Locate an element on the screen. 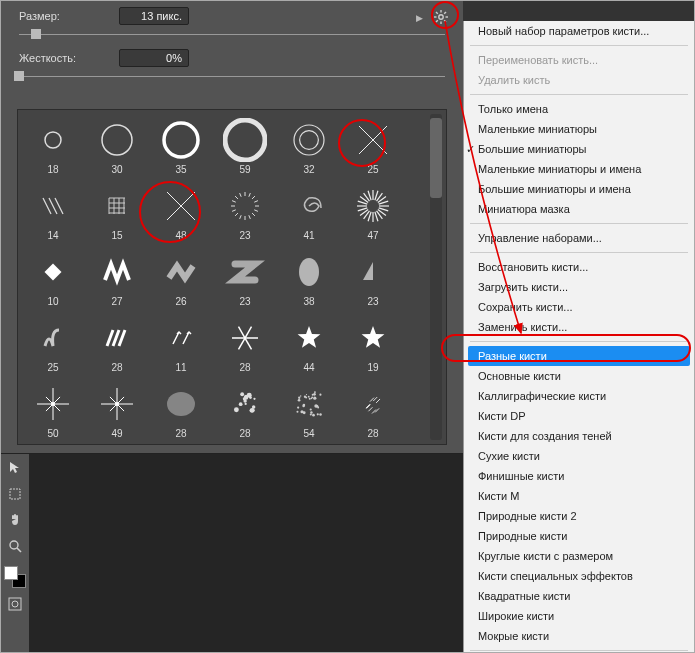  menu-item: Заменить кисти... is located at coordinates (579, 327).